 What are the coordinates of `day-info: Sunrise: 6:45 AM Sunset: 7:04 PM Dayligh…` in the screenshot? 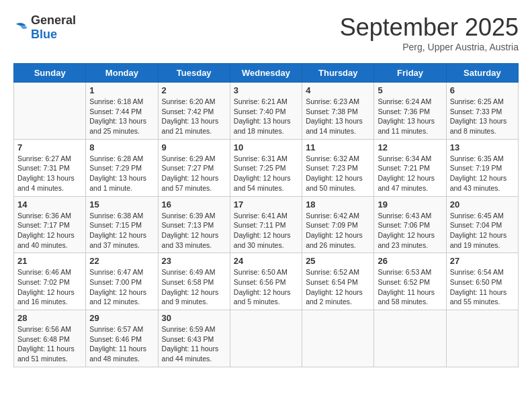 It's located at (482, 231).